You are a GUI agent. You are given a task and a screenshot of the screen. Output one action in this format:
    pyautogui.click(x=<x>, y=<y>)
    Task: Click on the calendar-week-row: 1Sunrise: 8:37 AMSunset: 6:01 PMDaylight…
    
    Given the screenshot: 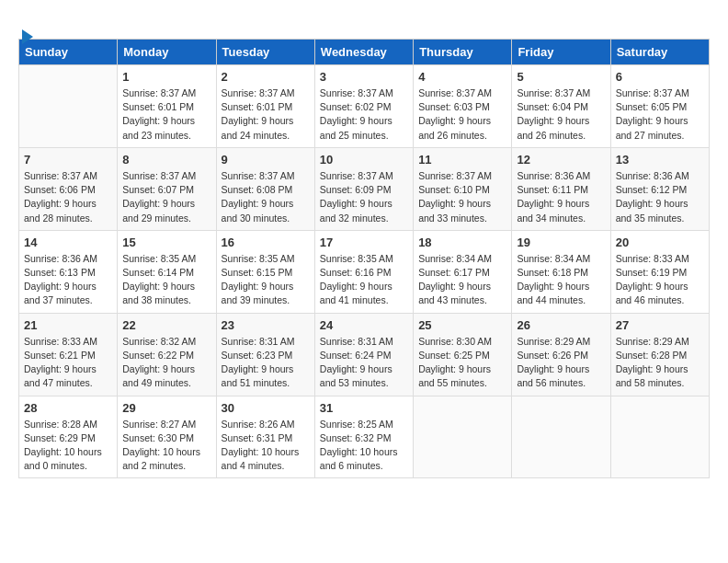 What is the action you would take?
    pyautogui.click(x=364, y=107)
    